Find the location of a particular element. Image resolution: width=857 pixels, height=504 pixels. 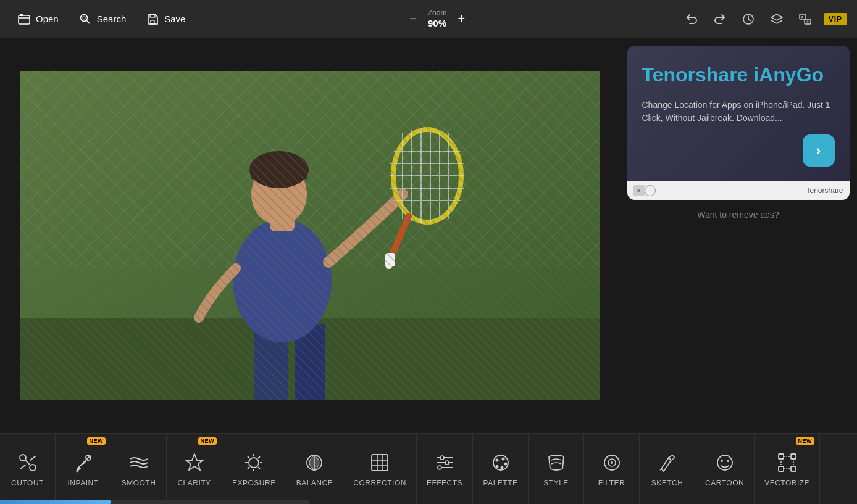

vip-badge: VIP is located at coordinates (835, 19).